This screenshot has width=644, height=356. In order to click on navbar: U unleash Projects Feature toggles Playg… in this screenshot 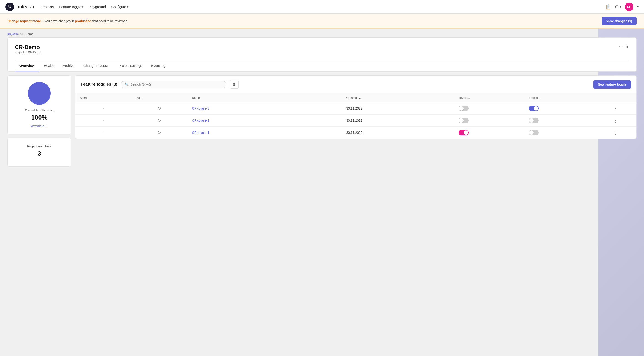, I will do `click(322, 7)`.